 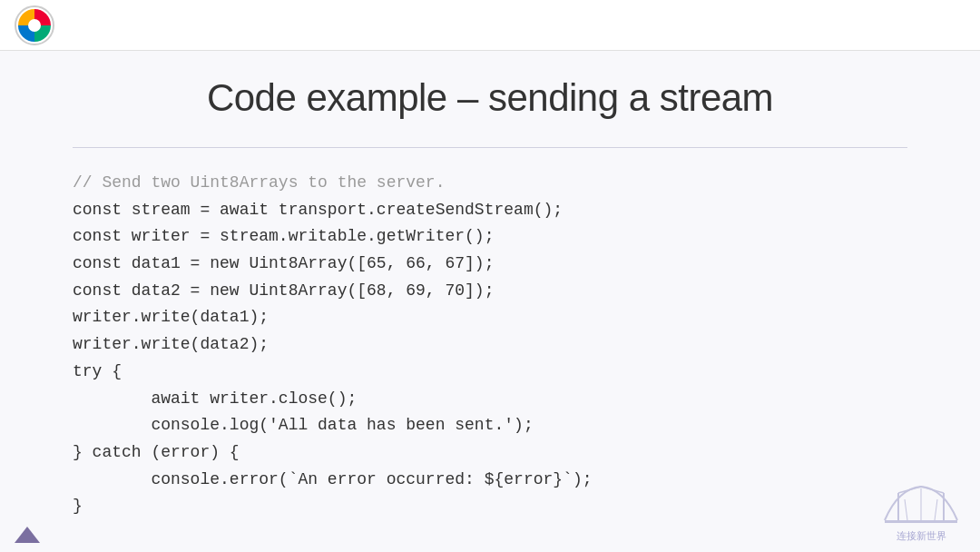 What do you see at coordinates (490, 453) in the screenshot?
I see `code-line-10: } catch (error) {` at bounding box center [490, 453].